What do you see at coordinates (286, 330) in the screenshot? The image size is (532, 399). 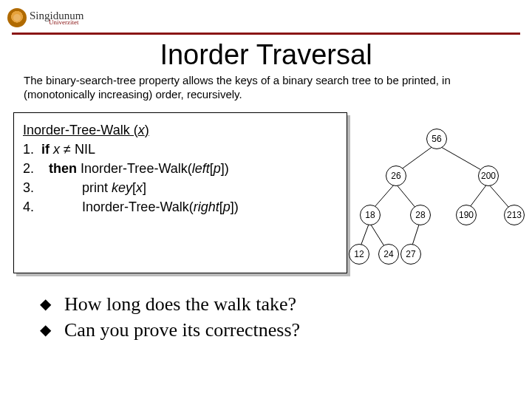 I see `question-2: ◆ Can you prove its correctness?` at bounding box center [286, 330].